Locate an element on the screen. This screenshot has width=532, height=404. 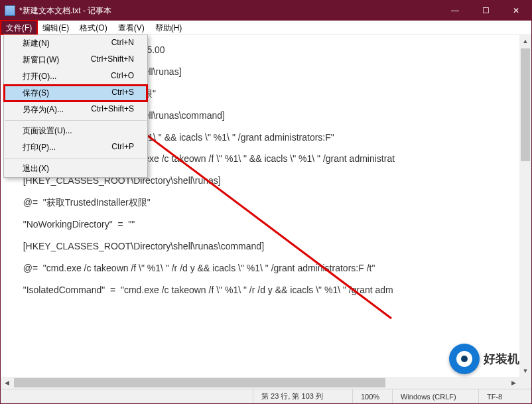
window-controls: — ☐ ✕ is located at coordinates (486, 11).